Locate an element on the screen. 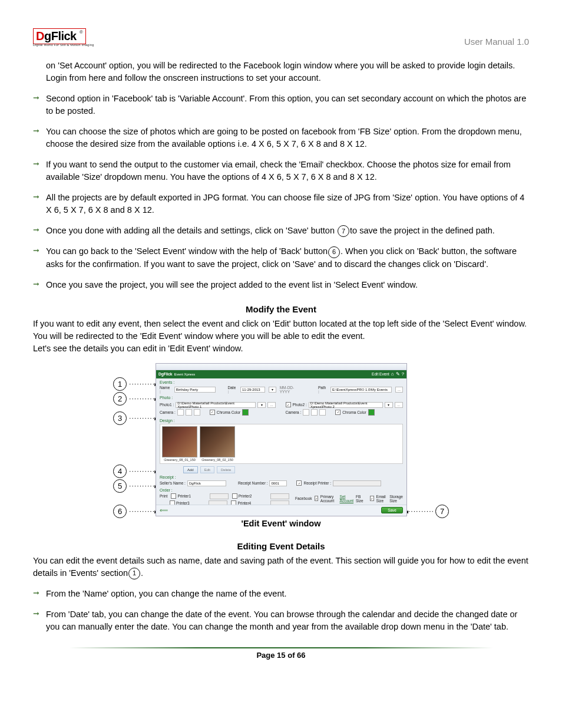 This screenshot has width=562, height=728. thumbnail-caption: Greenery_08_01_150 is located at coordinates (180, 460).